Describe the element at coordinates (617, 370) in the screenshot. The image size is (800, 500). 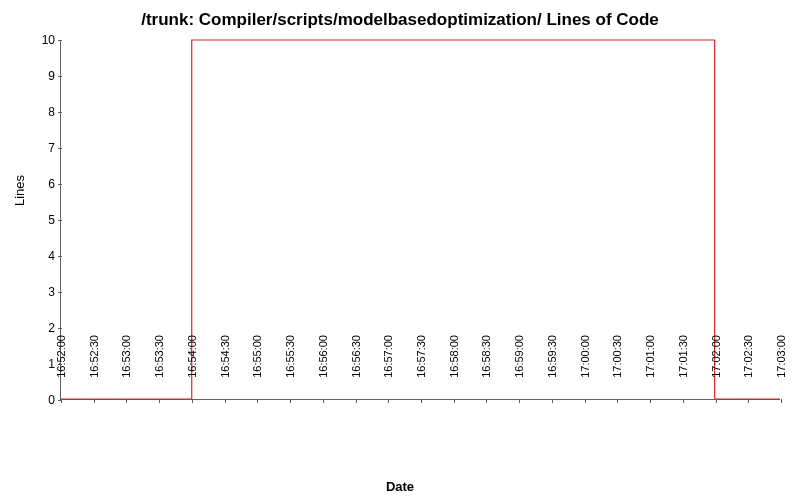
I see `x-tick: 17:00:30` at that location.